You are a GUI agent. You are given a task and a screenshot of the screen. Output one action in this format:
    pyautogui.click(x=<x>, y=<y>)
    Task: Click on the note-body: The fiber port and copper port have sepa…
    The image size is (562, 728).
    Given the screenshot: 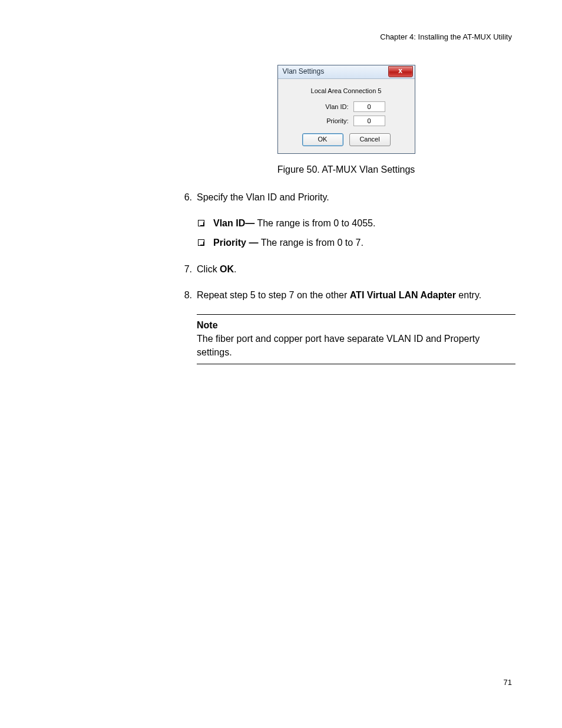 What is the action you would take?
    pyautogui.click(x=356, y=345)
    